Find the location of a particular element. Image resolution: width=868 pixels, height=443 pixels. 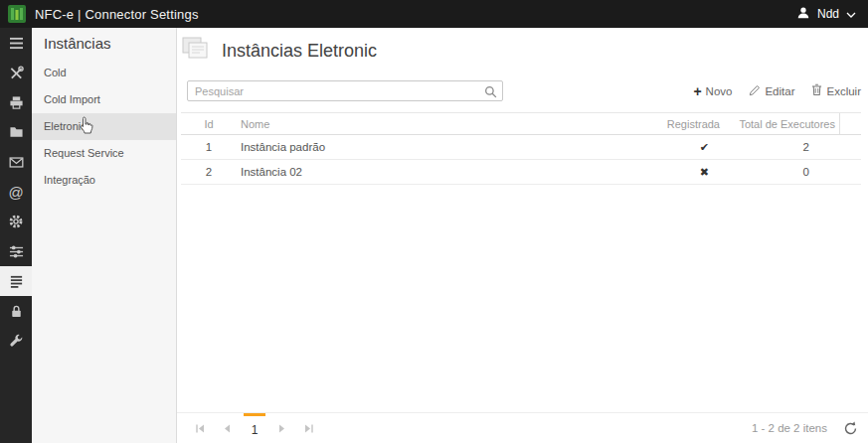

folder-icon is located at coordinates (16, 132).